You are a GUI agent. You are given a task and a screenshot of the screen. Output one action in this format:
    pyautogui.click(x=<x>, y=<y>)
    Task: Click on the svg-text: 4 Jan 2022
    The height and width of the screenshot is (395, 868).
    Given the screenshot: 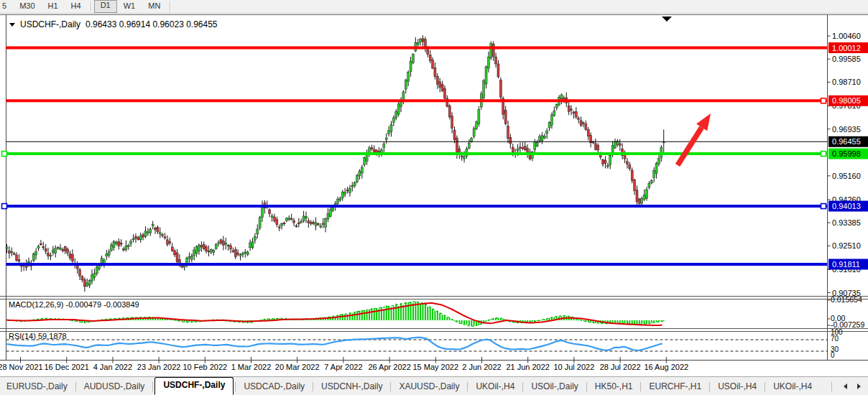 What is the action you would take?
    pyautogui.click(x=113, y=367)
    